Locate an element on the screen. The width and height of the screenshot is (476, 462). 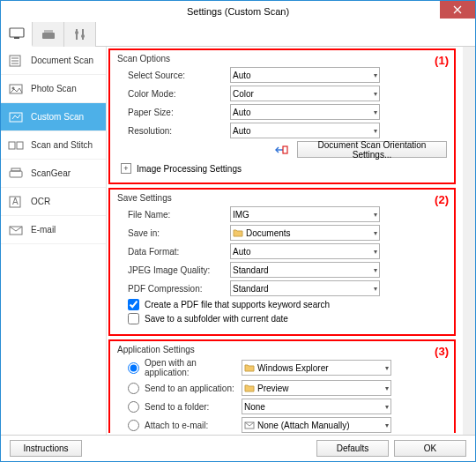
custom-icon is located at coordinates (16, 117).